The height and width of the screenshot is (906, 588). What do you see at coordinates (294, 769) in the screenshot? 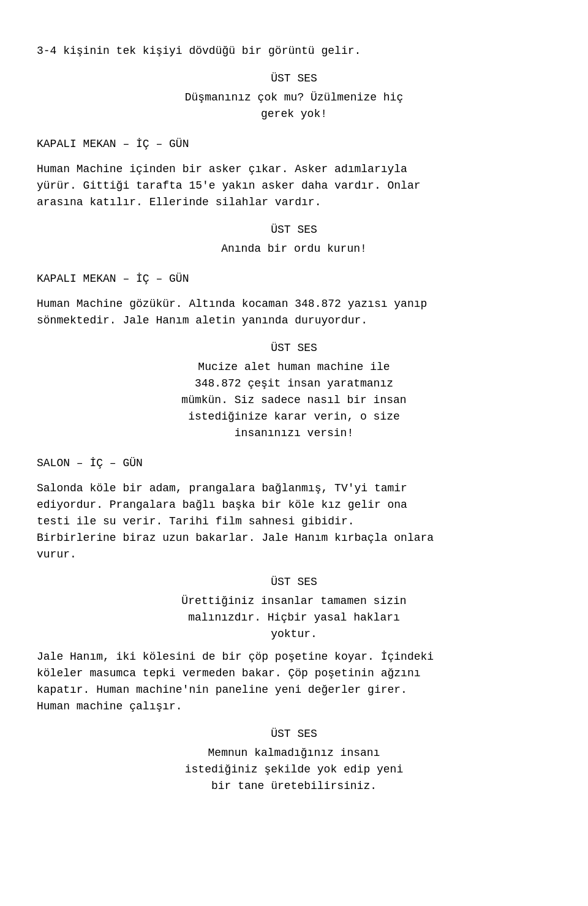
I see `ust-ses-dialog-5: Memnun kalmadığınız insanı istediğiniz ş…` at bounding box center [294, 769].